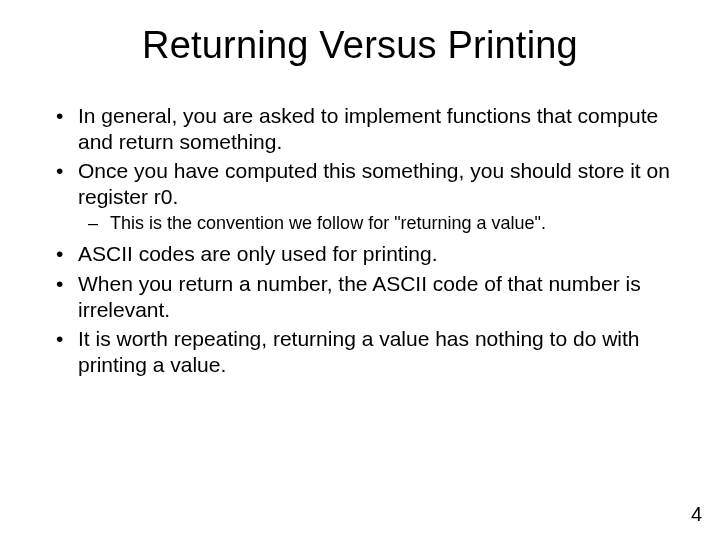 The height and width of the screenshot is (540, 720). Describe the element at coordinates (360, 296) in the screenshot. I see `list-item: When you return a number, the ASCII code…` at that location.